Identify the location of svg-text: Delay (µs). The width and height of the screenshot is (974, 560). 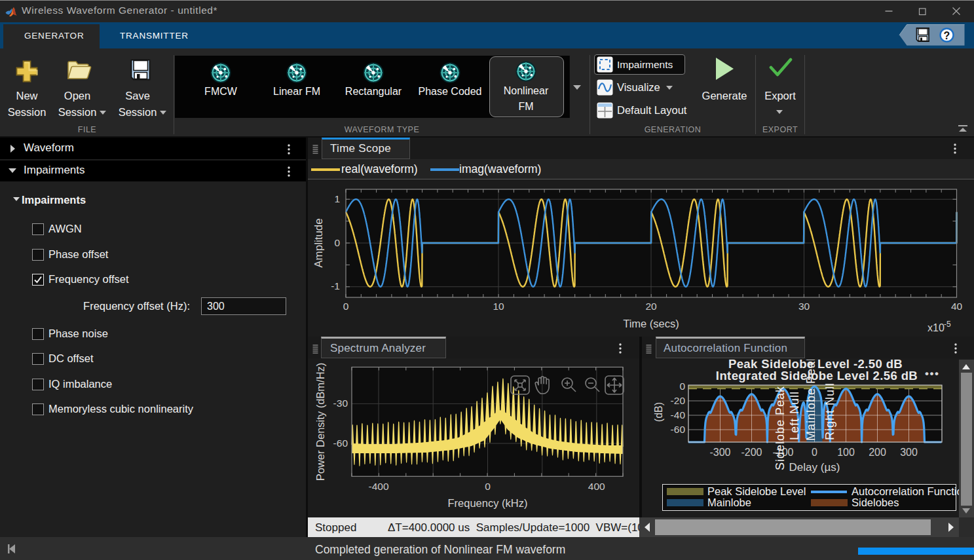
(815, 468).